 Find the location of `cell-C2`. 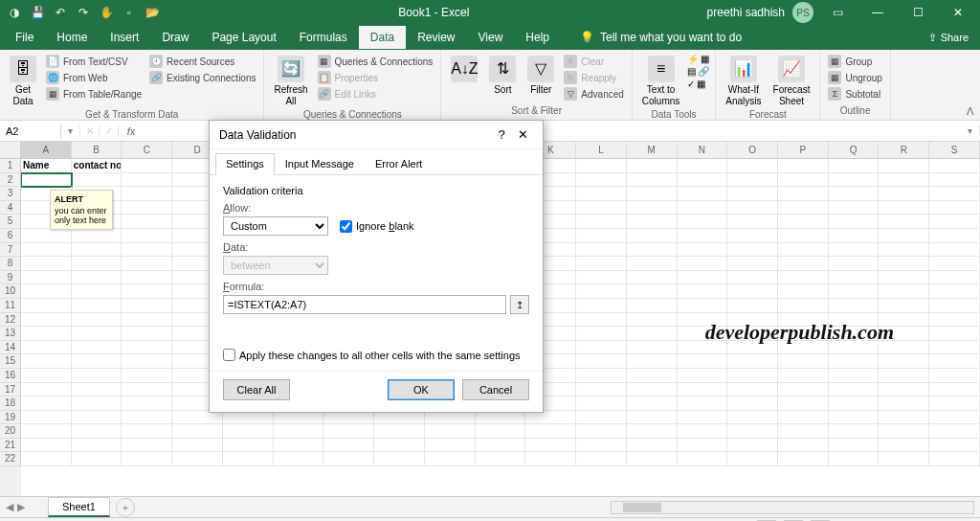

cell-C2 is located at coordinates (147, 180).